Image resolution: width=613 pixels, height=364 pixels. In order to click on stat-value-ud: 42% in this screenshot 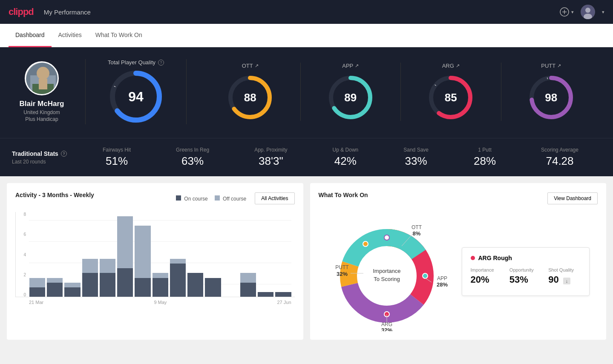, I will do `click(345, 161)`.